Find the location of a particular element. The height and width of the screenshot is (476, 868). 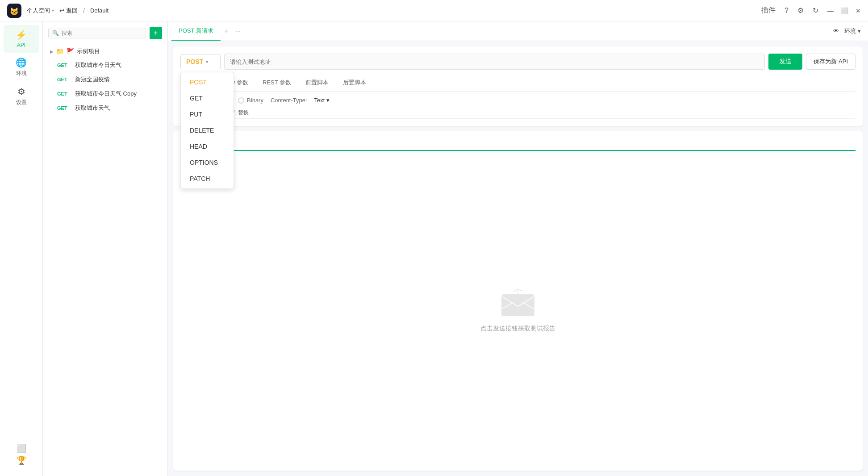

minimize-button: — is located at coordinates (830, 11).